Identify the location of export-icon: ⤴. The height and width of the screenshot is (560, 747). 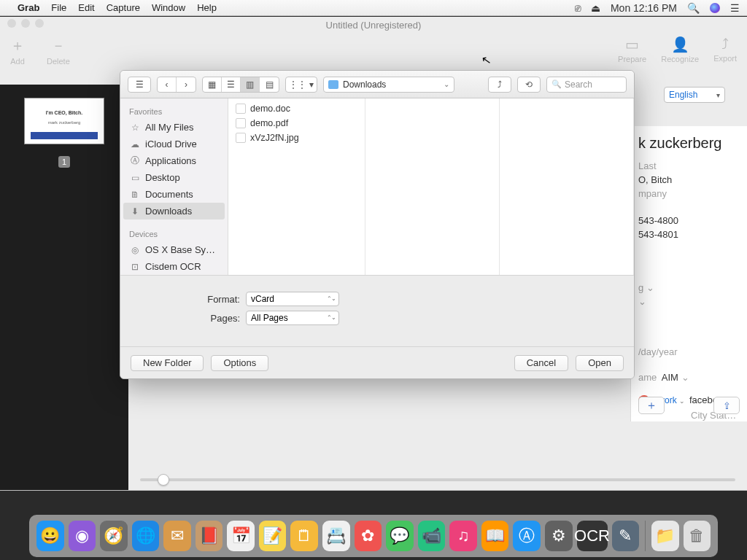
(725, 44).